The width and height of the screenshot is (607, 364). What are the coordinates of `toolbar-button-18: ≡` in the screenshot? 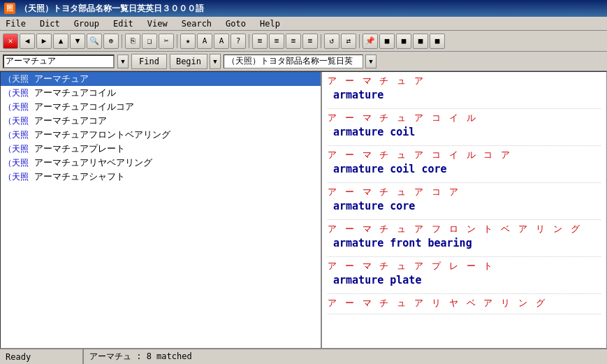 It's located at (277, 41).